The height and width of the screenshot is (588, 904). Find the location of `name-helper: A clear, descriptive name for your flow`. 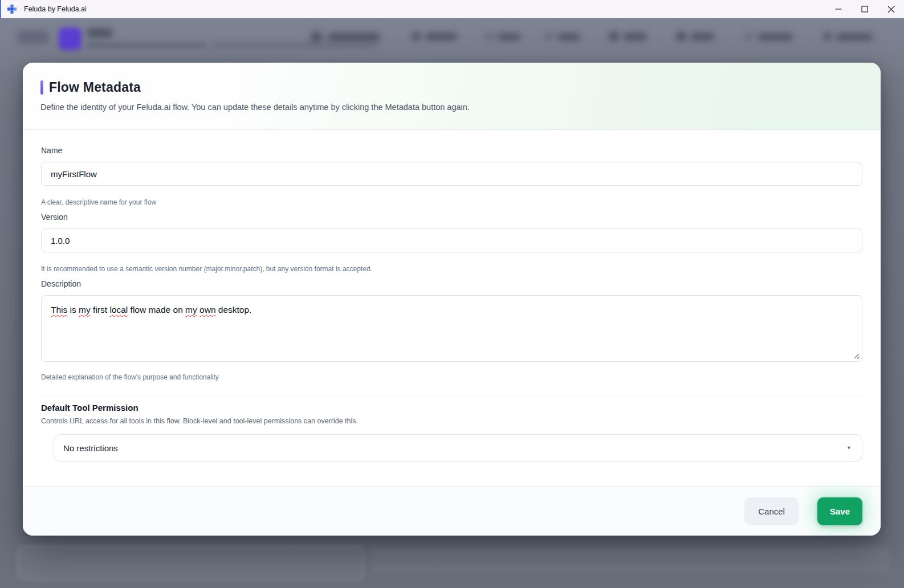

name-helper: A clear, descriptive name for your flow is located at coordinates (451, 202).